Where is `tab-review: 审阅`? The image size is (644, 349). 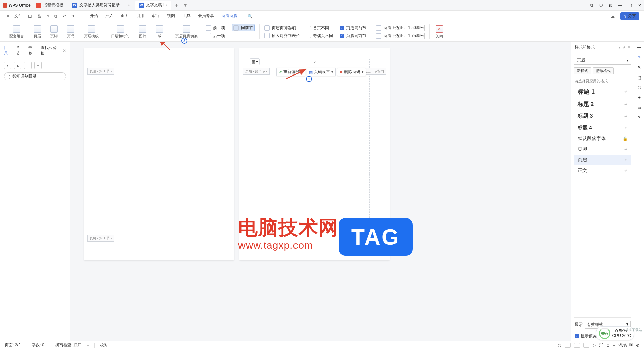
tab-review: 审阅 is located at coordinates (156, 16).